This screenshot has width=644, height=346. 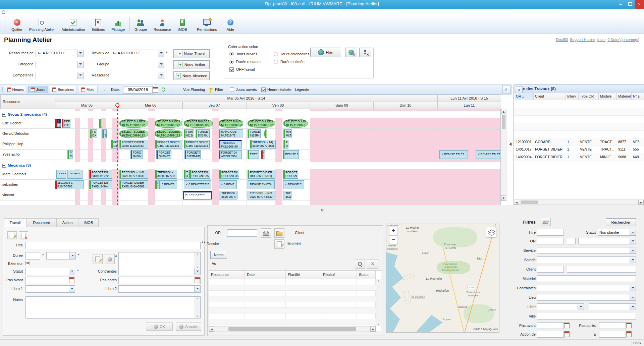 I want to click on tab-action: Action, so click(x=67, y=223).